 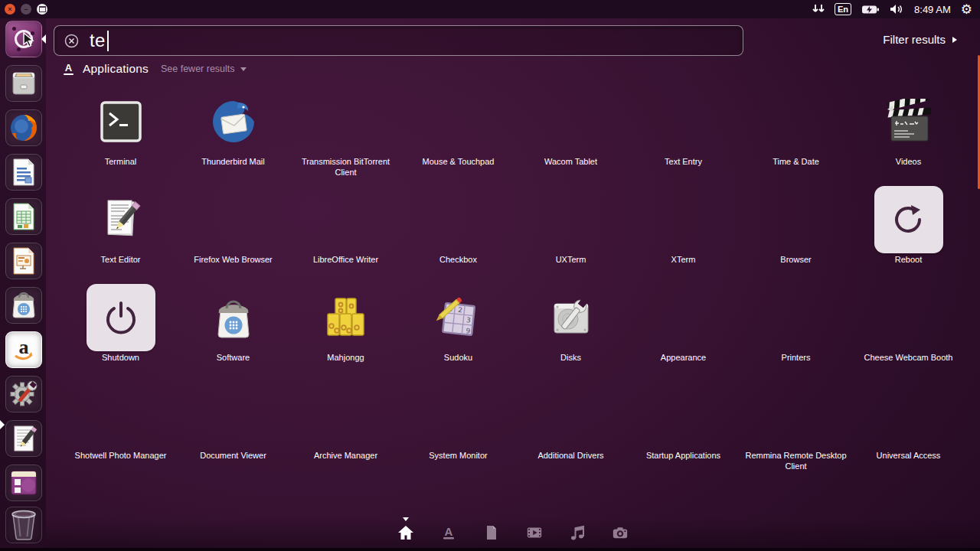 What do you see at coordinates (577, 533) in the screenshot?
I see `music-lens` at bounding box center [577, 533].